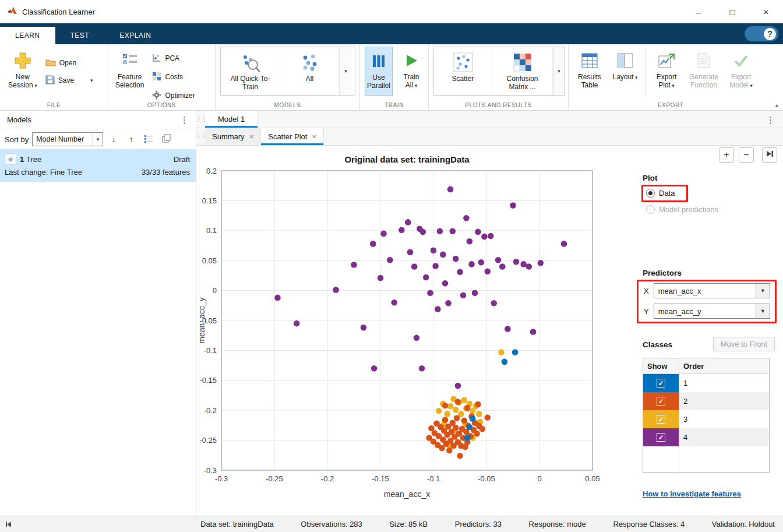 The image size is (783, 532). What do you see at coordinates (392, 77) in the screenshot?
I see `ribbon-toolbar: New Session ▾ Open Save ▾ FILE` at bounding box center [392, 77].